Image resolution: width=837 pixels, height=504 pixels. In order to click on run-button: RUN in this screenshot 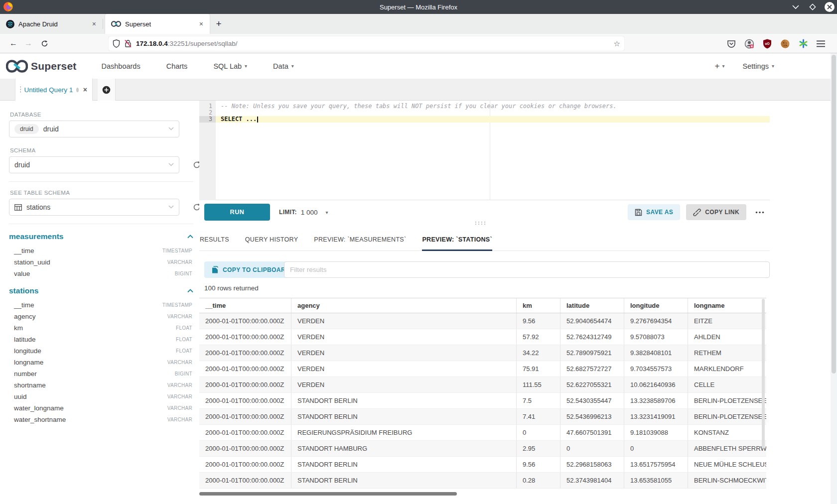, I will do `click(237, 212)`.